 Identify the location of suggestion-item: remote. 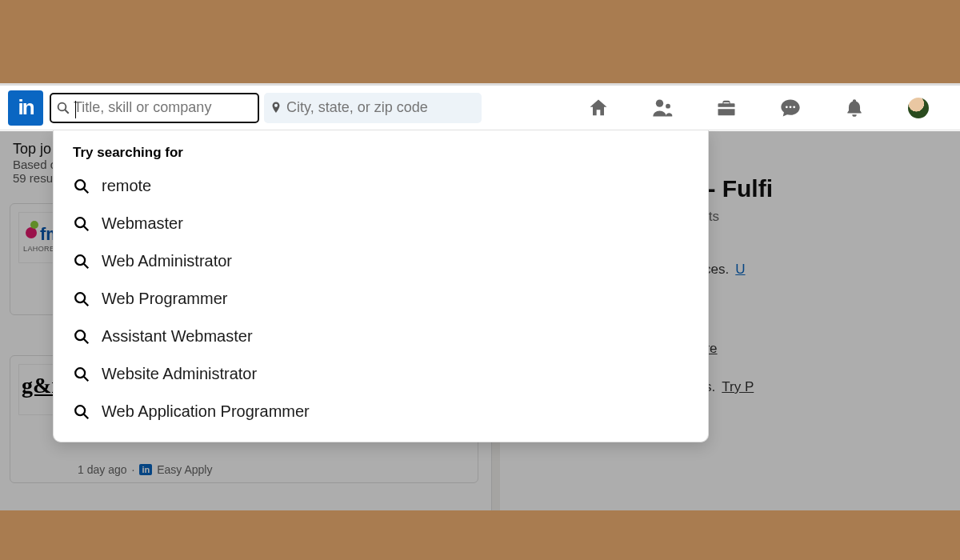
(381, 186).